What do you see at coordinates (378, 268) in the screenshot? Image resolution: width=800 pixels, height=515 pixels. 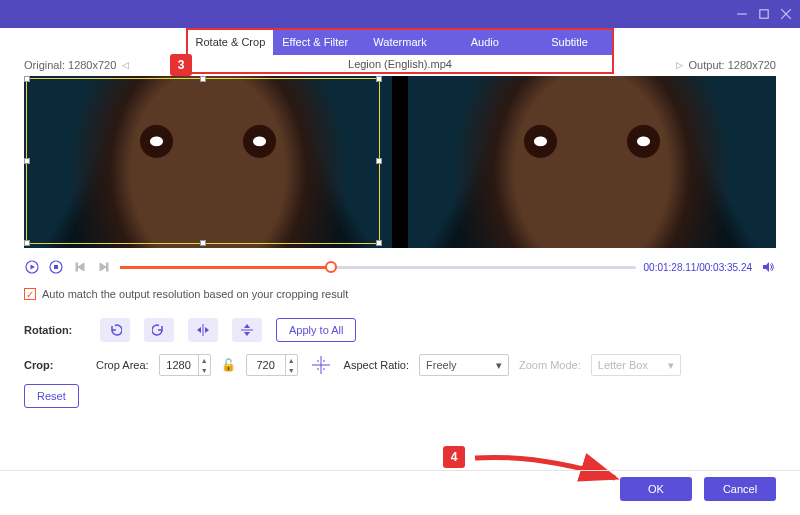 I see `timeline-slider` at bounding box center [378, 268].